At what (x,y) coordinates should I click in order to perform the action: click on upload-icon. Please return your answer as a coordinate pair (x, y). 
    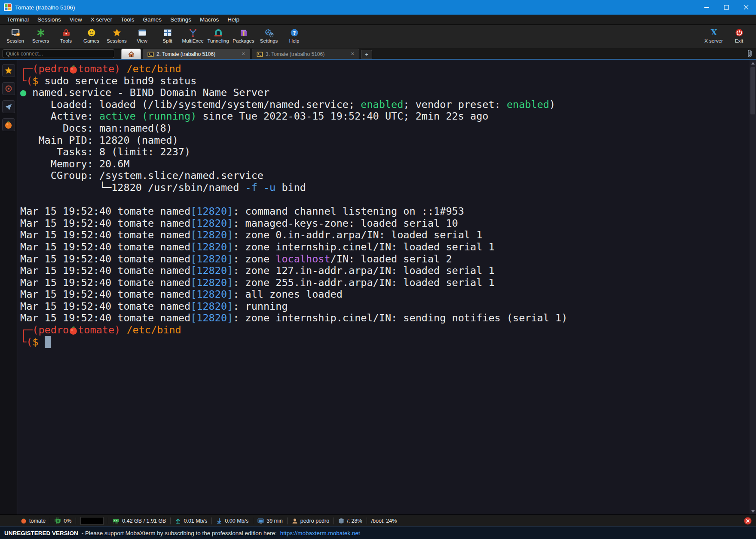
    Looking at the image, I should click on (178, 521).